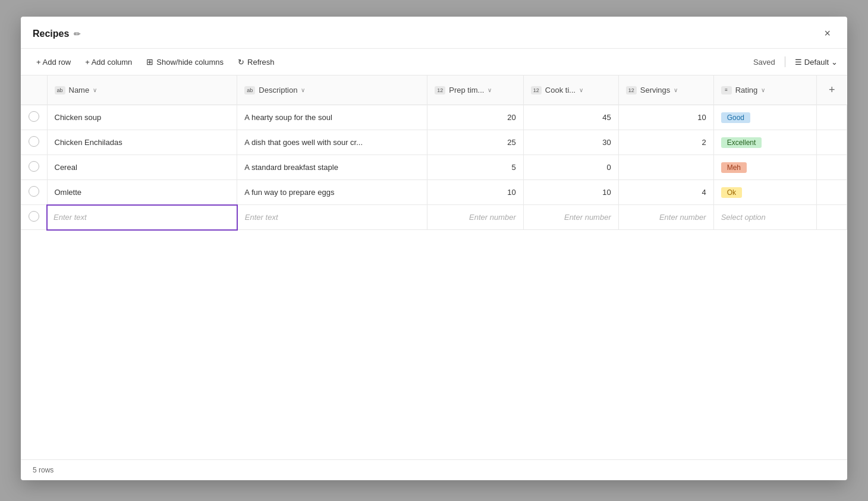  Describe the element at coordinates (434, 62) in the screenshot. I see `toolbar: + Add row + Add column ⊞ Show/hide colum…` at that location.